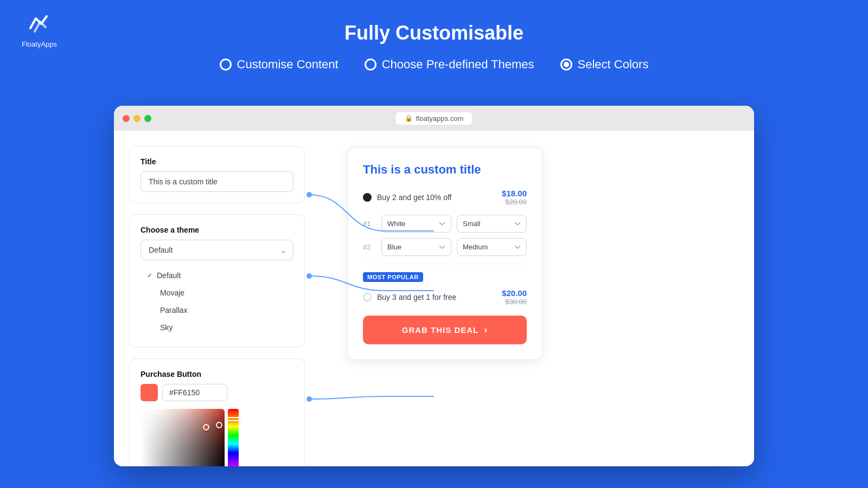 The width and height of the screenshot is (868, 488). What do you see at coordinates (566, 65) in the screenshot?
I see `tab-radio-colors` at bounding box center [566, 65].